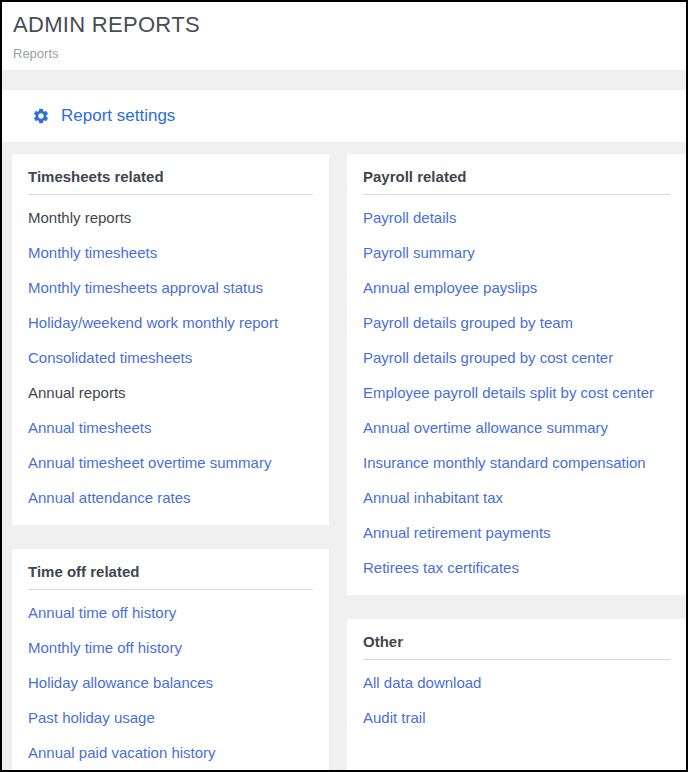  Describe the element at coordinates (516, 700) in the screenshot. I see `report-list: All data downloadAudit trail` at that location.